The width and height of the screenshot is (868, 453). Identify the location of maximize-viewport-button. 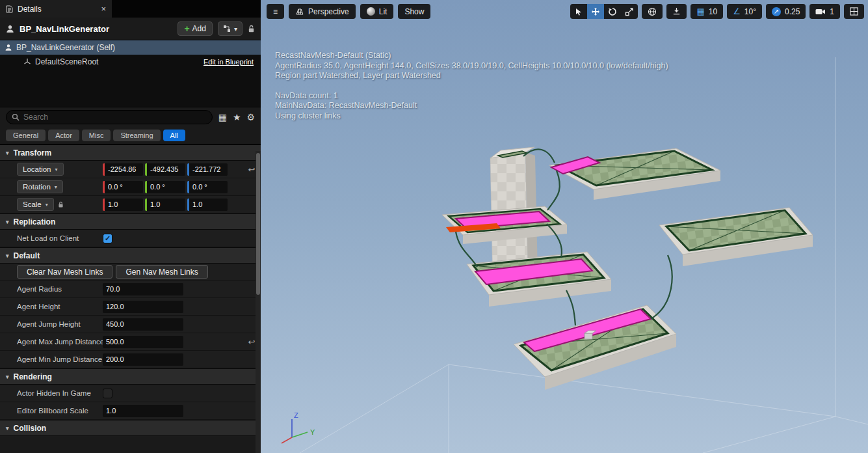
(854, 12).